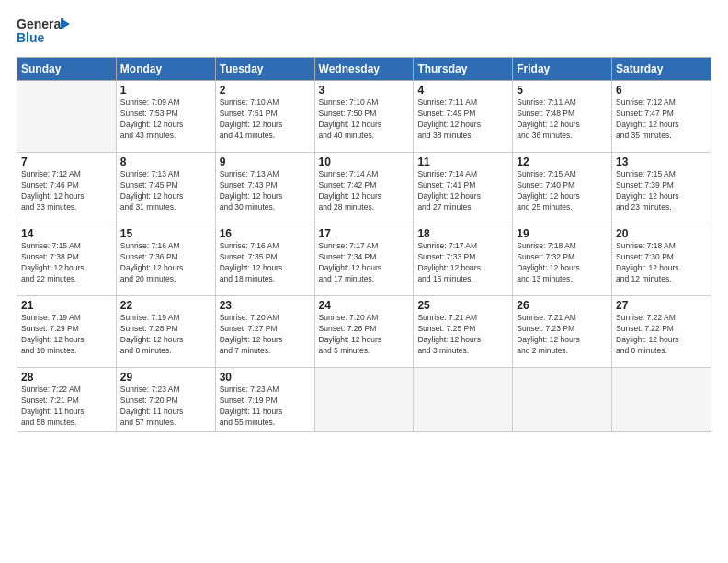 This screenshot has height=563, width=728. What do you see at coordinates (662, 191) in the screenshot?
I see `day-info: Sunrise: 7:15 AM Sunset: 7:39 PM Dayligh…` at bounding box center [662, 191].